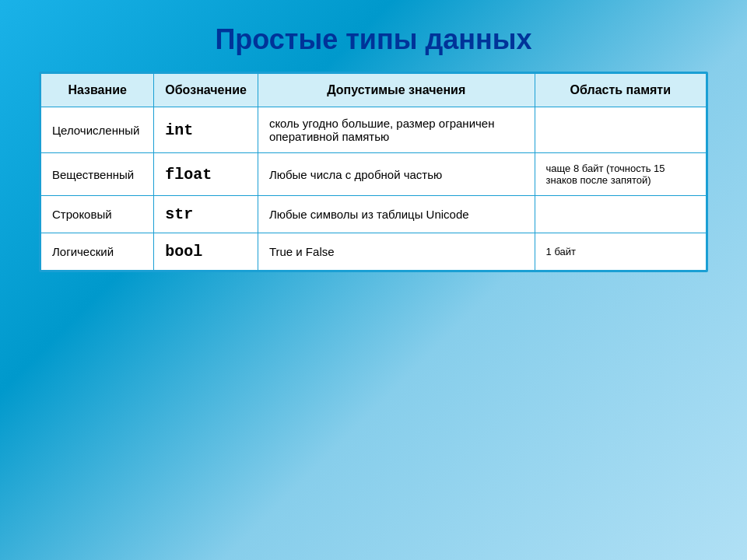 This screenshot has height=560, width=747. Describe the element at coordinates (396, 252) in the screenshot. I see `cell-values-3: True и False` at that location.